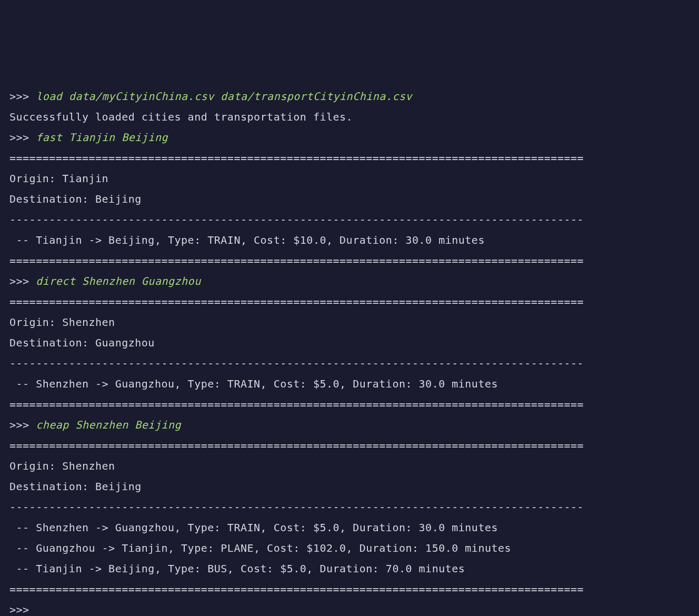 Image resolution: width=699 pixels, height=616 pixels. Describe the element at coordinates (350, 240) in the screenshot. I see `output-route: -- Tianjin -> Beijing, Type: TRAIN, Cost…` at that location.